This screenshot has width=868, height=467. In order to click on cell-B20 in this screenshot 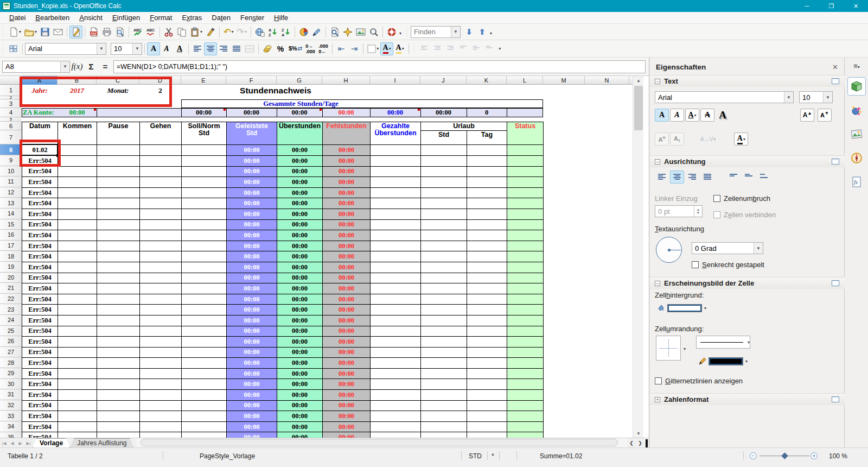, I will do `click(78, 278)`.